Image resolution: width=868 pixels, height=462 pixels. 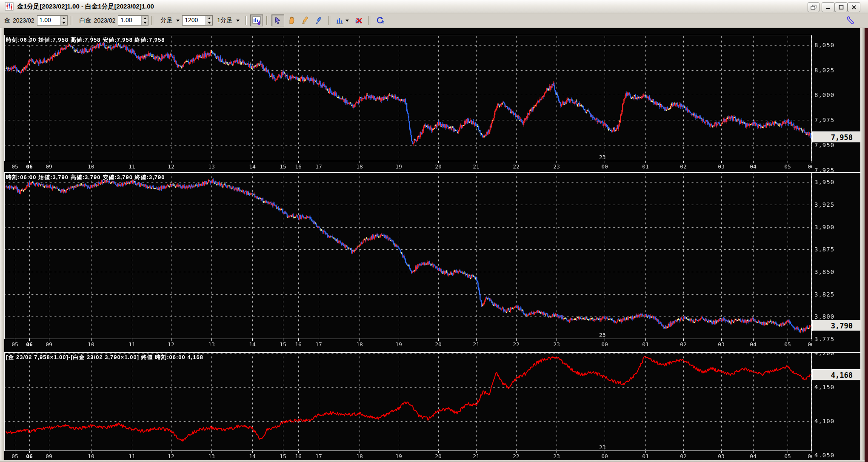 I want to click on y-axis-tick-label: 4,200, so click(x=825, y=354).